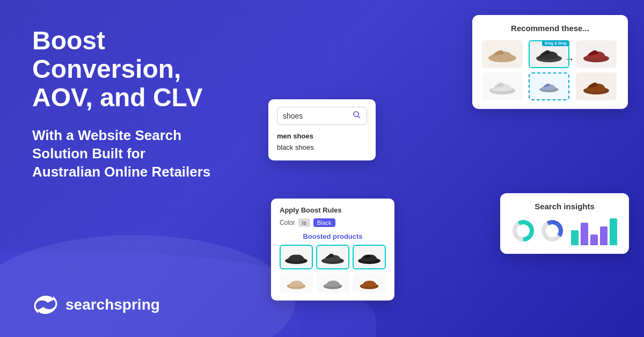 The width and height of the screenshot is (644, 337). What do you see at coordinates (318, 116) in the screenshot?
I see `search-input-value: shoes` at bounding box center [318, 116].